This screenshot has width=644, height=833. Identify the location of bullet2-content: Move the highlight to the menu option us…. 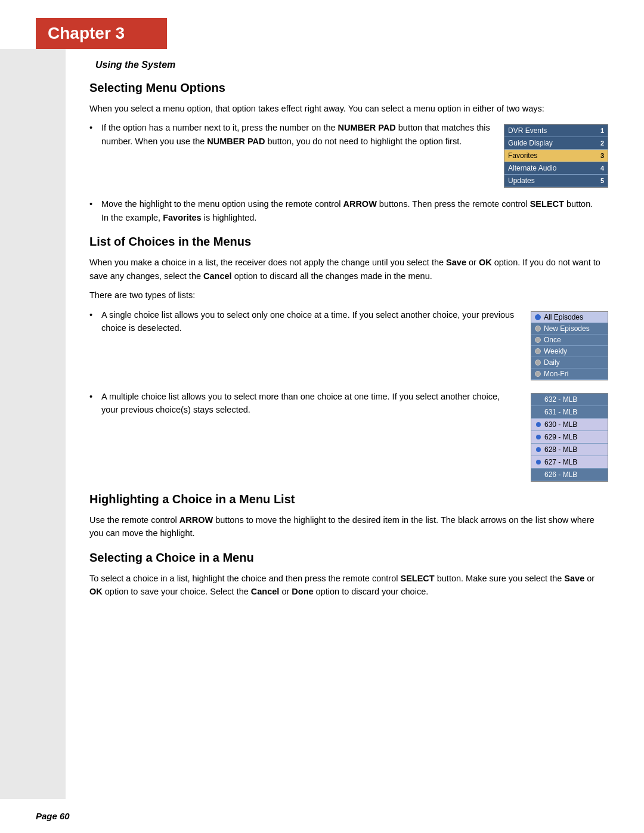
(343, 211).